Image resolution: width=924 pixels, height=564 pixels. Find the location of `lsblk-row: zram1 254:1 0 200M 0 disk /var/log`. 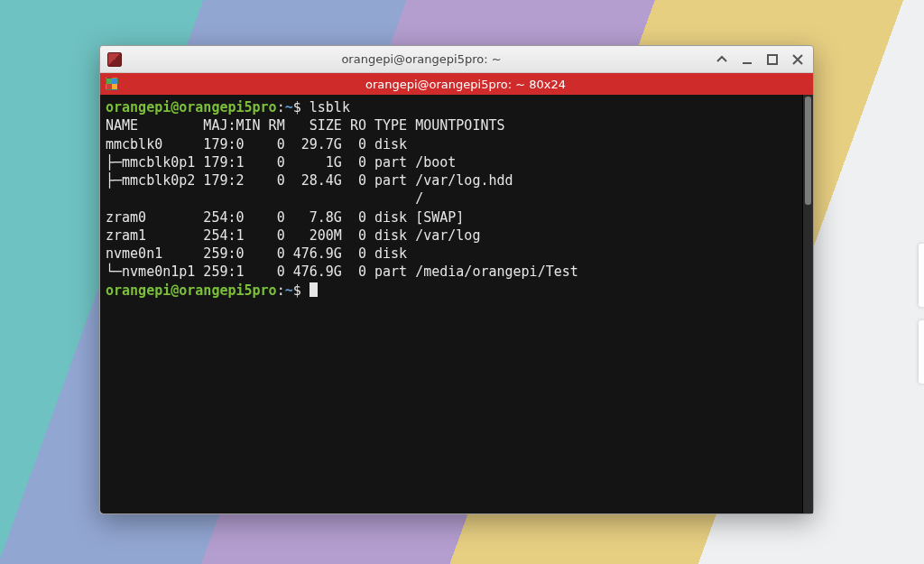

lsblk-row: zram1 254:1 0 200M 0 disk /var/log is located at coordinates (292, 236).